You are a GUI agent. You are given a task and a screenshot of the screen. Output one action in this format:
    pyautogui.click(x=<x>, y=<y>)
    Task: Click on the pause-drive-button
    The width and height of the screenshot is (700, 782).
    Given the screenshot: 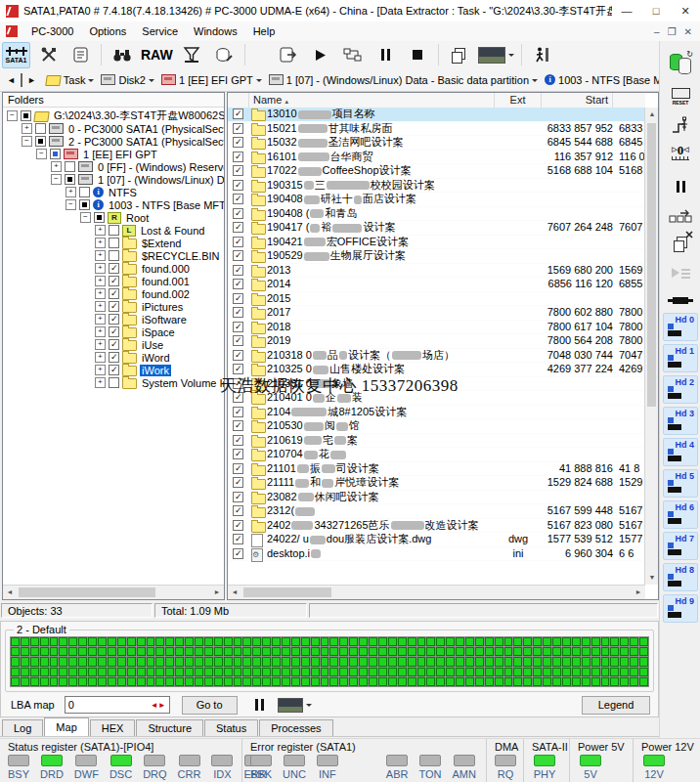 What is the action you would take?
    pyautogui.click(x=680, y=187)
    